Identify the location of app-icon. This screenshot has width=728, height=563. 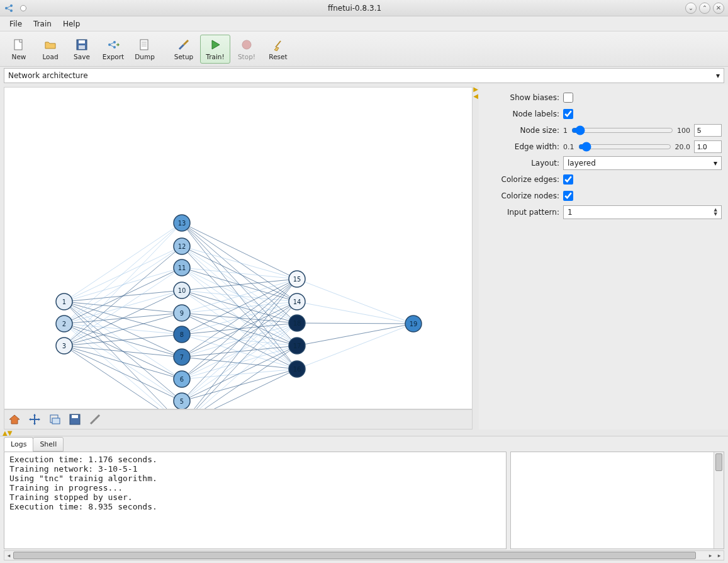
(9, 8).